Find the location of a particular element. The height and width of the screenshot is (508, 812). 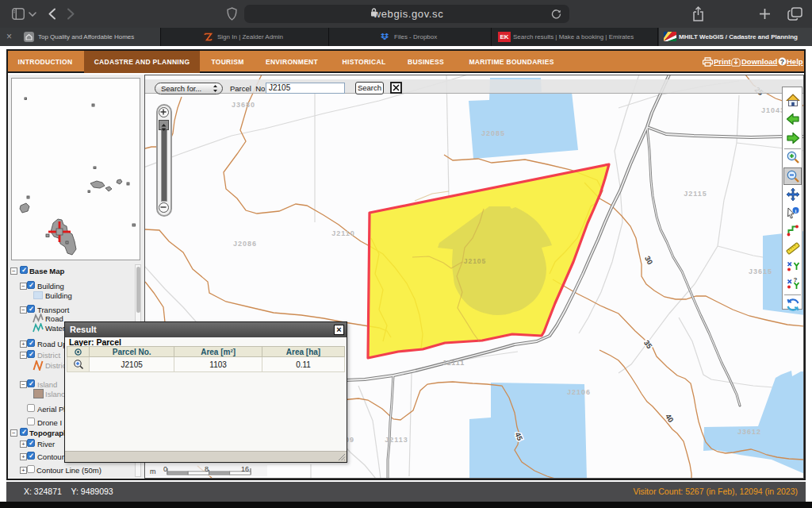

svg-text: J3612 is located at coordinates (749, 432).